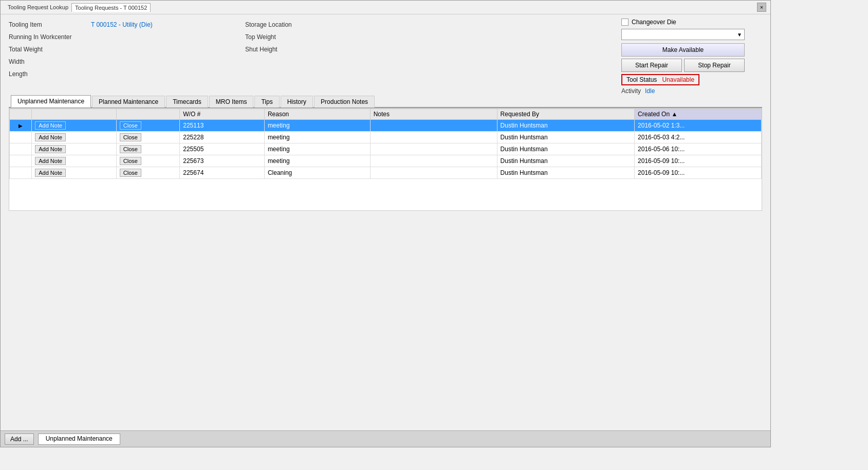  Describe the element at coordinates (660, 80) in the screenshot. I see `tool-status-box: Tool Status Unavailable` at that location.